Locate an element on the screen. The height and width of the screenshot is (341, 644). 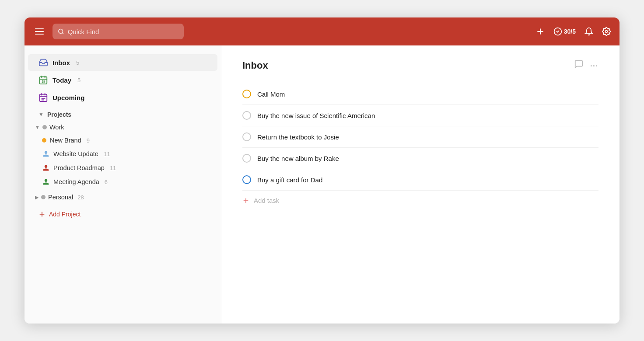
project-product-roadmap: Product Roadmap 11 is located at coordinates (122, 168).